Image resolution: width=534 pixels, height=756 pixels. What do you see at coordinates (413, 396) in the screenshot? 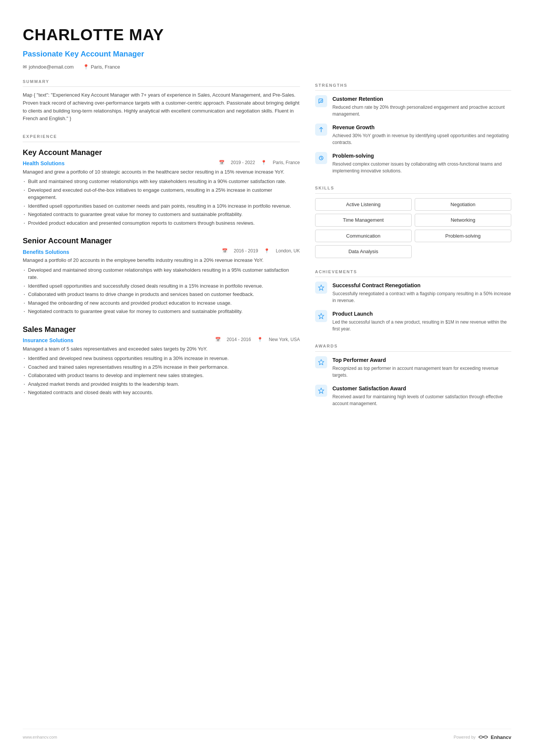
I see `award-2: Customer Satisfaction Award Received awa…` at bounding box center [413, 396].